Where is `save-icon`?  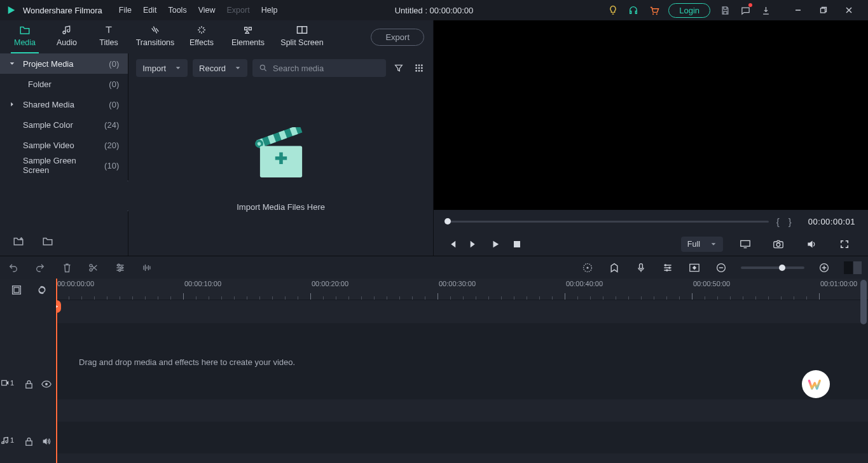 save-icon is located at coordinates (725, 10).